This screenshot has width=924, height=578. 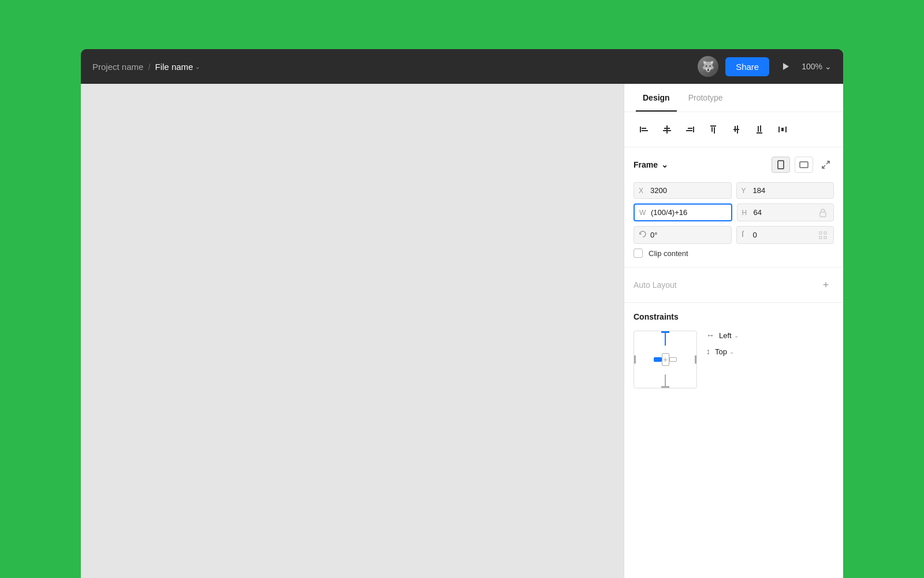 I want to click on window-header: Project name / File name ⌄ 🐺 Share 100% …, so click(x=462, y=66).